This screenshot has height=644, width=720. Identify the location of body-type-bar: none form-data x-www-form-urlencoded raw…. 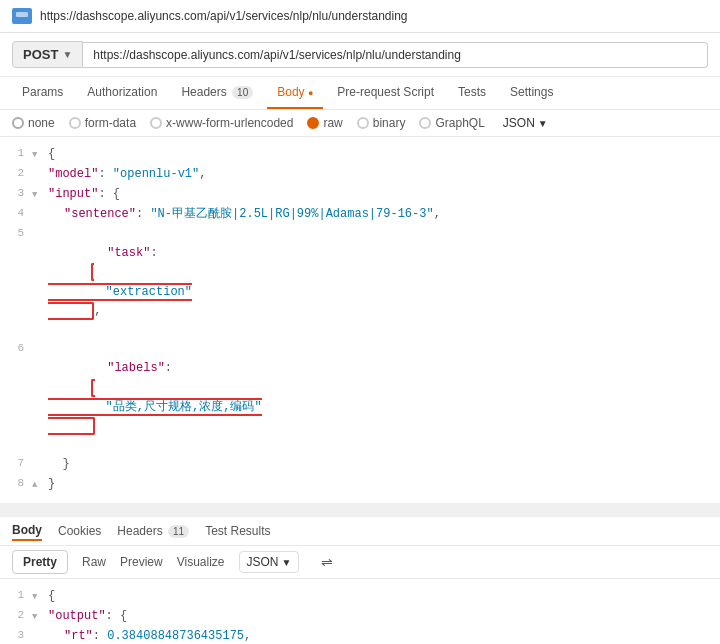
(360, 124).